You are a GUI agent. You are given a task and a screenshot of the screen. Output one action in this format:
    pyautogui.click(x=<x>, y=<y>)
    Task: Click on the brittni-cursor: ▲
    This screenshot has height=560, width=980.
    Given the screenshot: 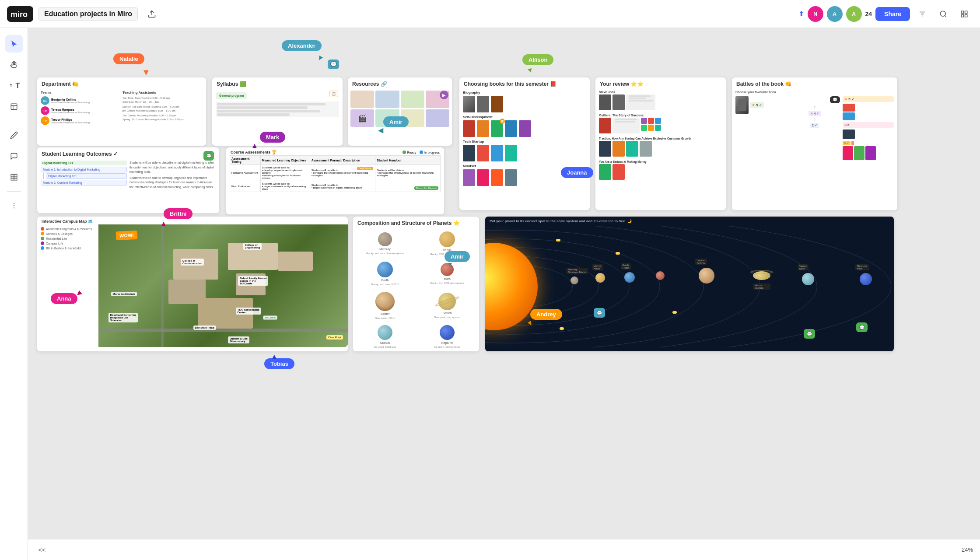 What is the action you would take?
    pyautogui.click(x=164, y=224)
    